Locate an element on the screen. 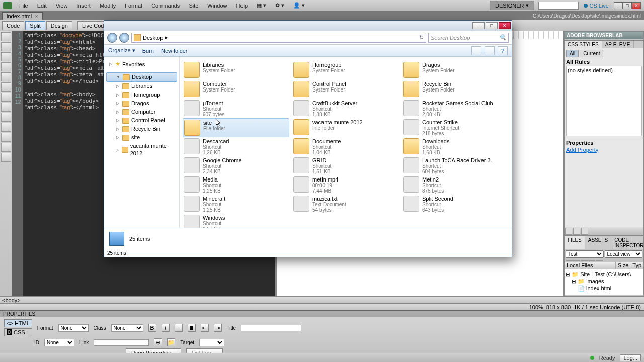 This screenshot has width=644, height=362. menu-view: View is located at coordinates (62, 6).